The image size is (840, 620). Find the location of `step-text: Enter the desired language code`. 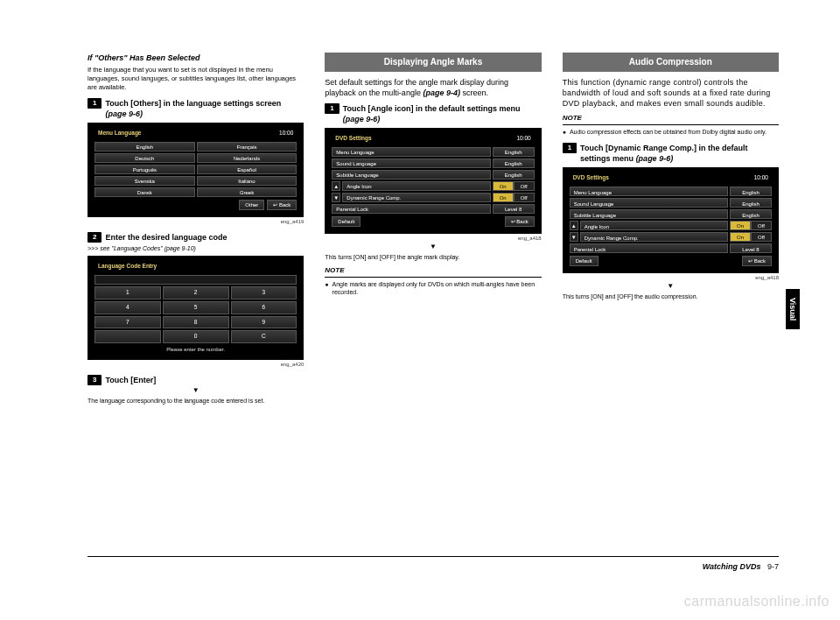

step-text: Enter the desired language code is located at coordinates (166, 237).